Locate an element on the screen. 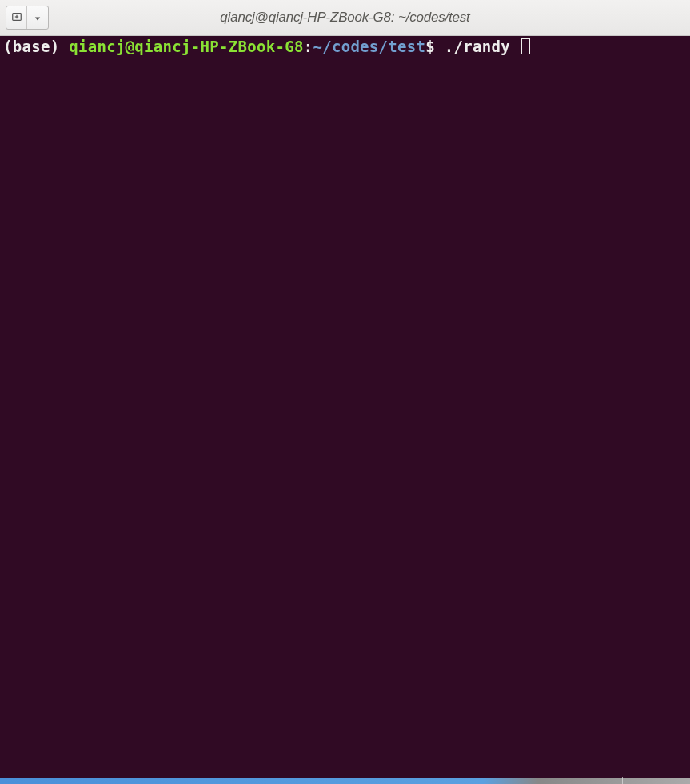  prompt-path: ~/codes/test is located at coordinates (369, 46).